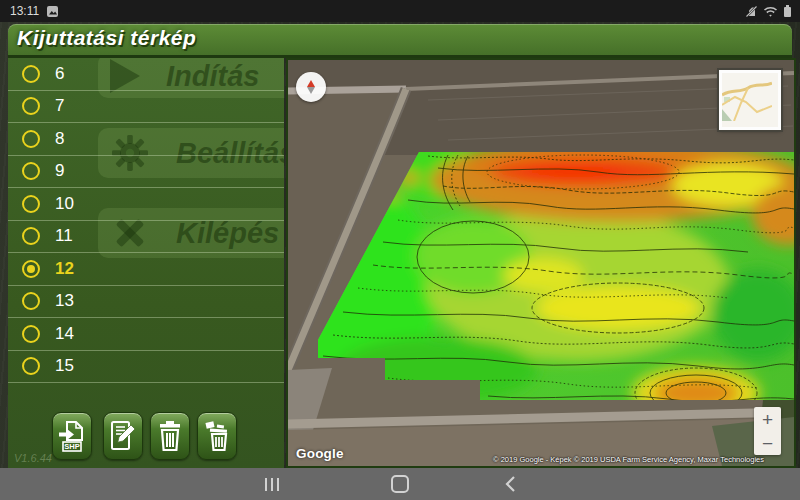 The image size is (800, 500). I want to click on android-nav-bar, so click(400, 484).